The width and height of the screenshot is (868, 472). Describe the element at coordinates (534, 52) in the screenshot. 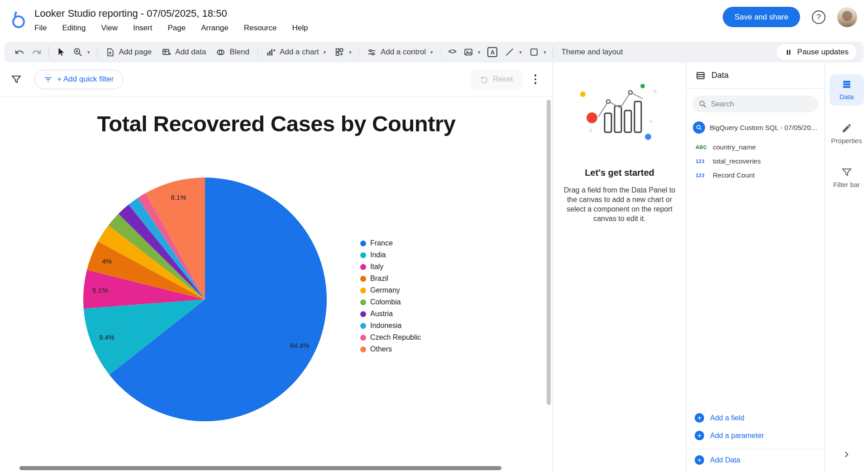

I see `shape-tool-icon` at that location.